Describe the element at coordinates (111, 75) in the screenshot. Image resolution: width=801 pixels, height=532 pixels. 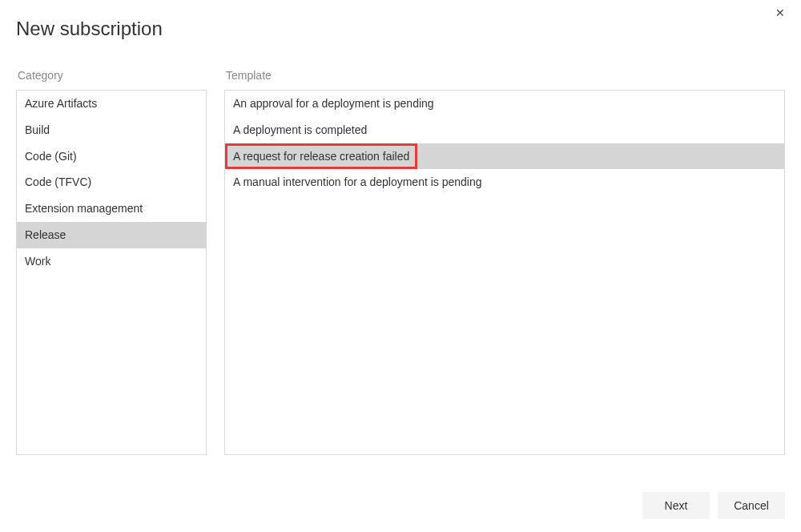
I see `category-header: Category` at that location.